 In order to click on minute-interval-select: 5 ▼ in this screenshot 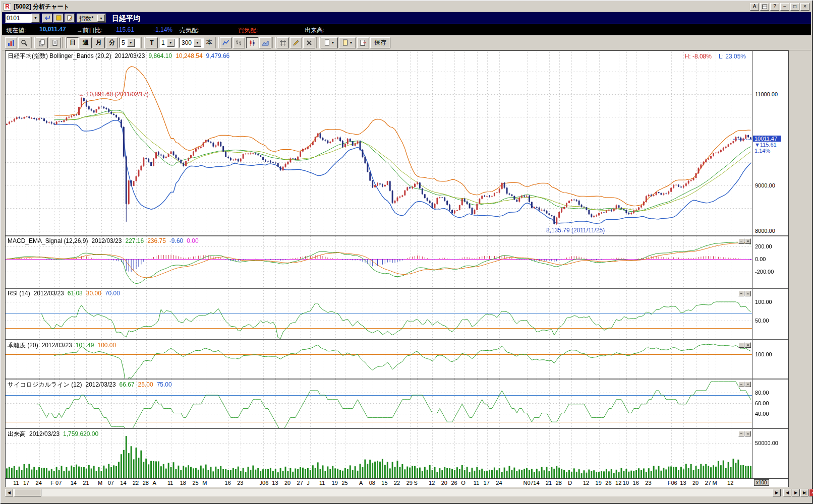, I will do `click(130, 43)`.